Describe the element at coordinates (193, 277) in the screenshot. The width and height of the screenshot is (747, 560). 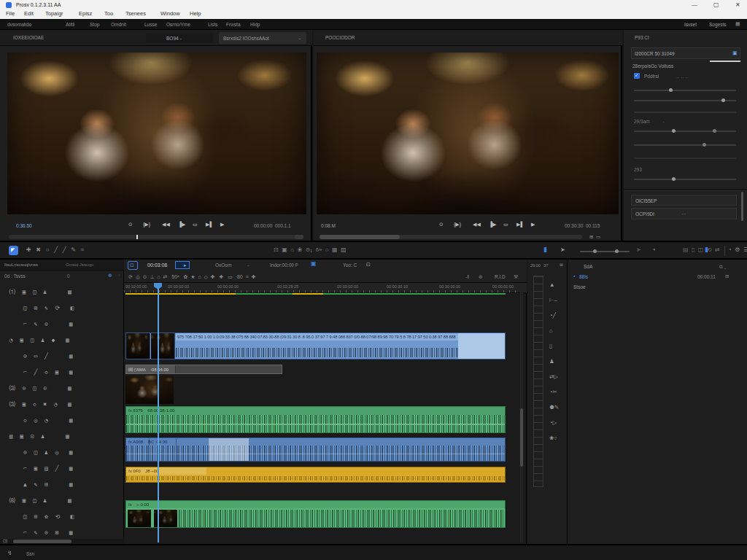
I see `timeline-tools-row: ⟳ ◎ ⊙ ⊥ ⌂ ⇄ 50ᵃ ✿ ★ ⌂ ◇ ✚ ✚ ▭ ‧80 ≡ ✚` at that location.